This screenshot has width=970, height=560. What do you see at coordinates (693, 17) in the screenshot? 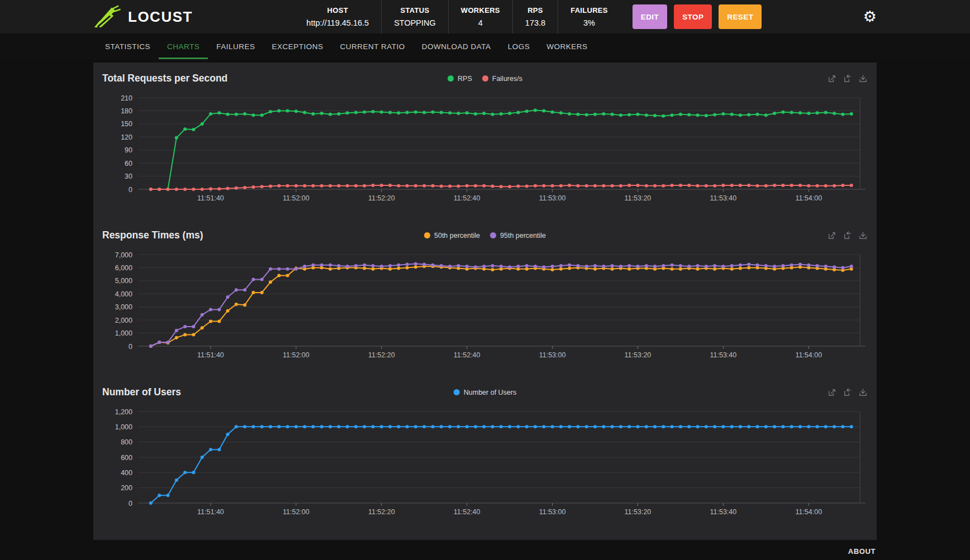
I see `stop-button: STOP` at bounding box center [693, 17].